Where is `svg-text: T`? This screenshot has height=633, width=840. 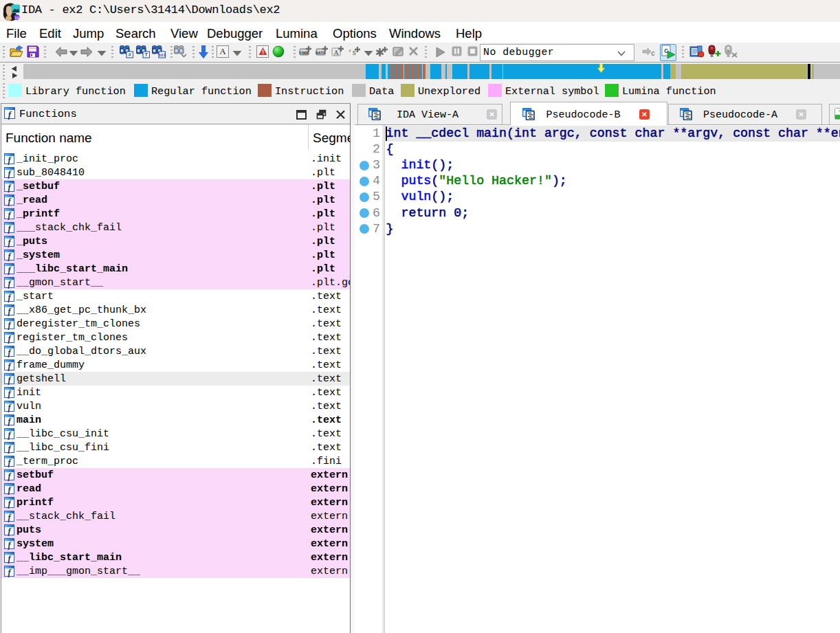 svg-text: T is located at coordinates (146, 55).